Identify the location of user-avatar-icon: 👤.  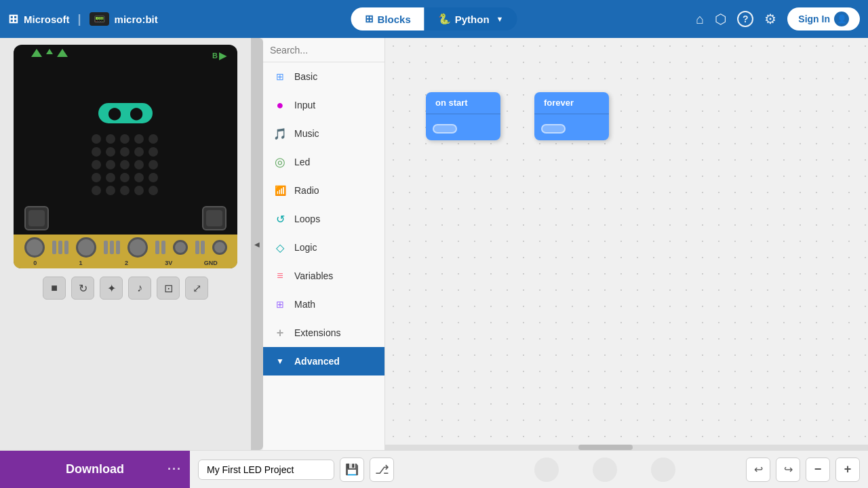
(842, 19).